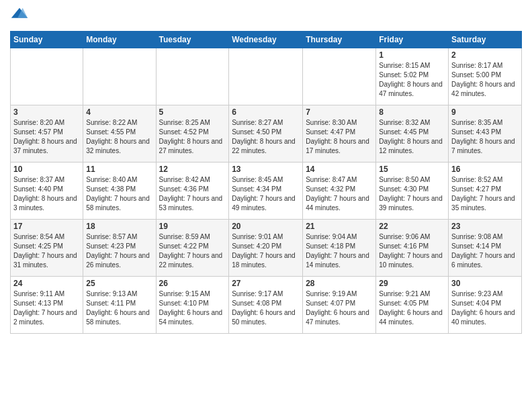 Image resolution: width=532 pixels, height=411 pixels. I want to click on day-number: 30, so click(485, 283).